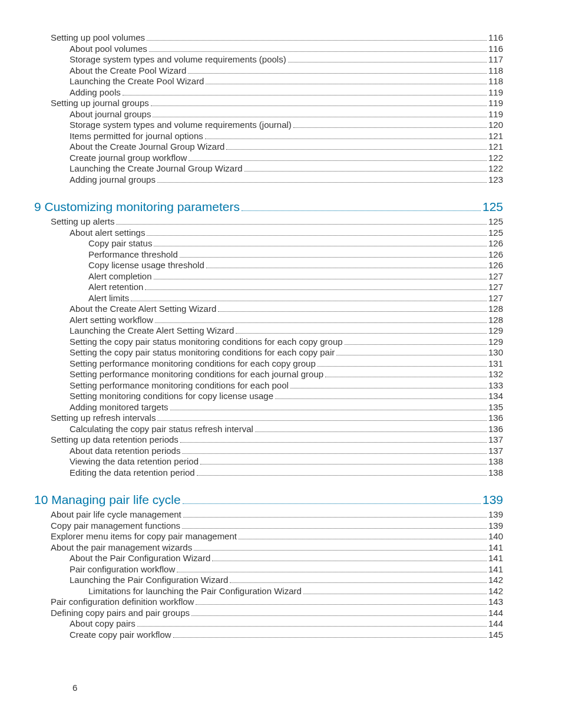 This screenshot has width=562, height=728. I want to click on toc-entry: About the Create Alert Setting Wizard128, so click(269, 309).